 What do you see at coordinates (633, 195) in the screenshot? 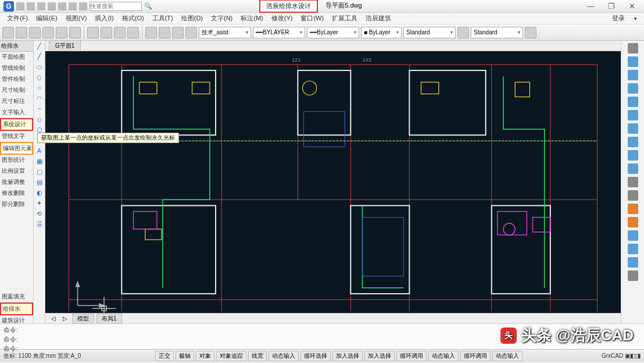
I see `extend-tool-icon` at bounding box center [633, 195].